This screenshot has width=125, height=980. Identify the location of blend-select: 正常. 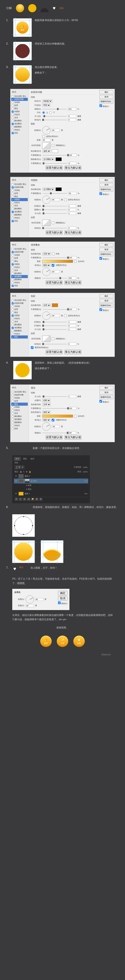
(46, 305).